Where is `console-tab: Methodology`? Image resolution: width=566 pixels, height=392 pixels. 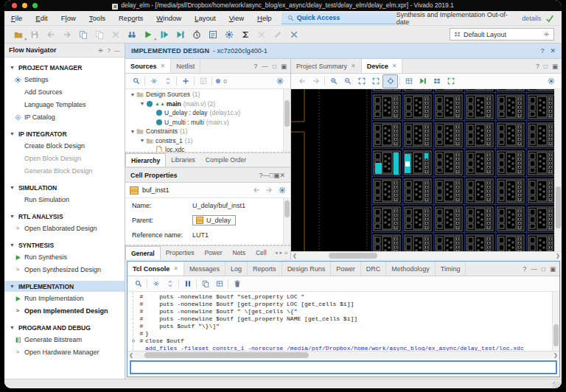
console-tab: Methodology is located at coordinates (411, 268).